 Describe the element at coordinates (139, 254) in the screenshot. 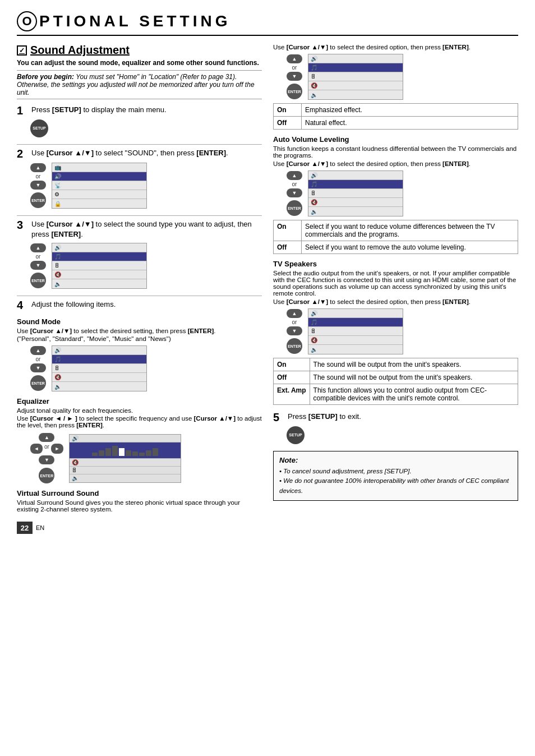

I see `step-3: 3 Use [Cursor ▲/▼] to select the sound t…` at that location.